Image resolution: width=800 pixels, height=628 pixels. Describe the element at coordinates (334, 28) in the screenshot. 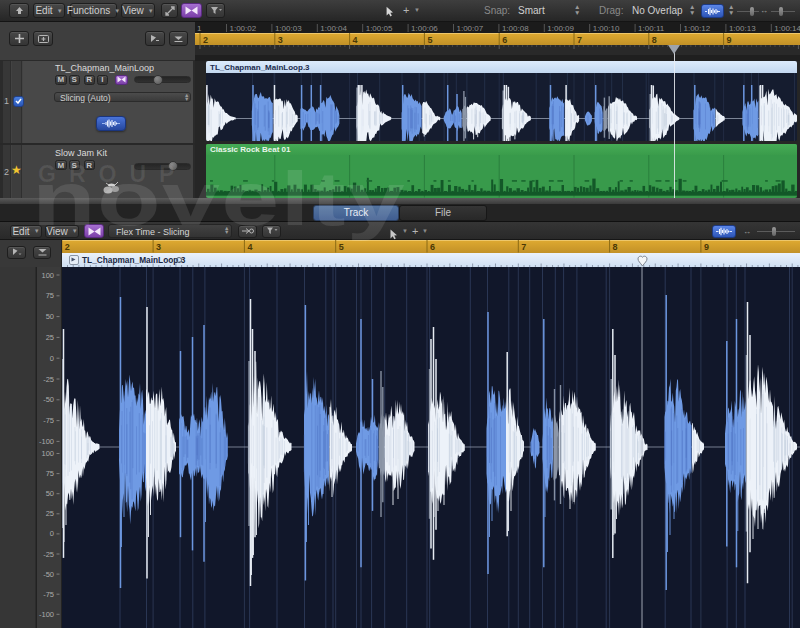

I see `svg-text: 1:00:04` at that location.